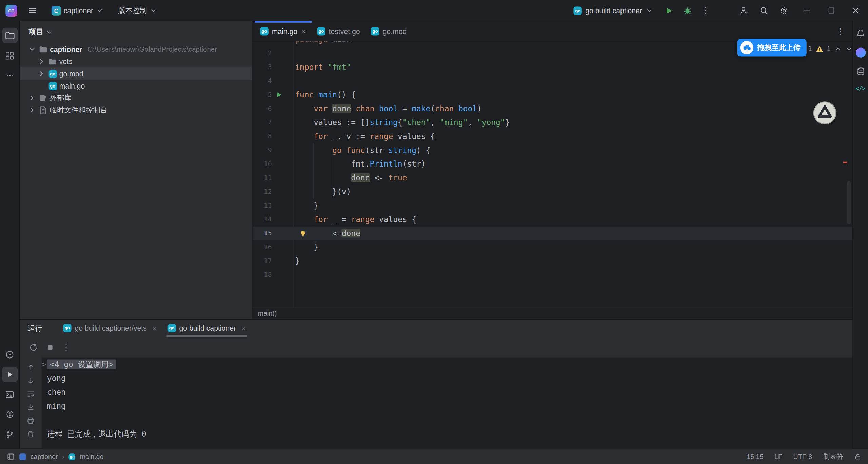 This screenshot has width=868, height=464. What do you see at coordinates (273, 95) in the screenshot?
I see `gutter: 5` at bounding box center [273, 95].